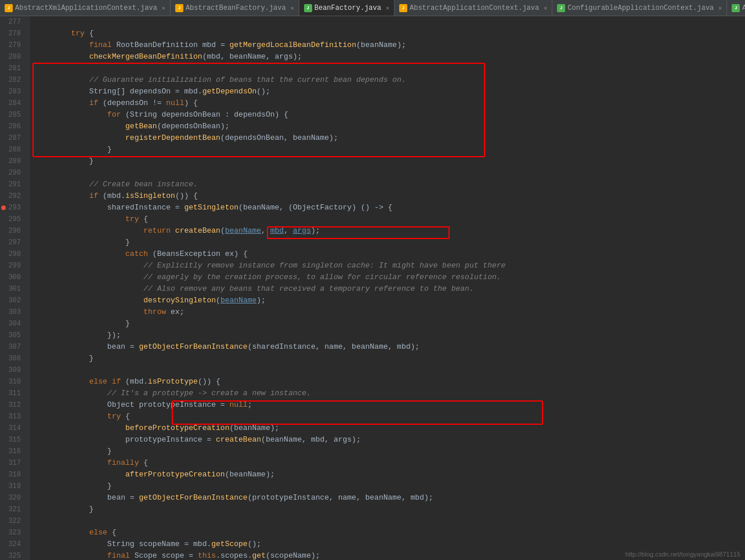  Describe the element at coordinates (390, 393) in the screenshot. I see `code-line-311: // It's a prototype -> create a new inst…` at that location.